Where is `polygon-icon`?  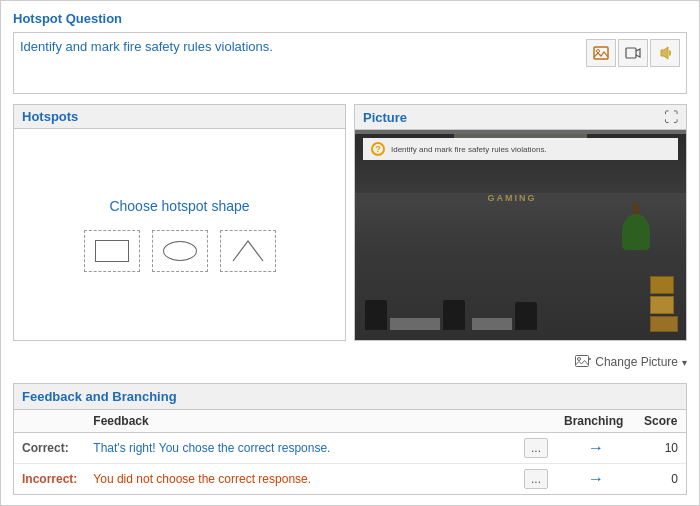
polygon-icon is located at coordinates (248, 251).